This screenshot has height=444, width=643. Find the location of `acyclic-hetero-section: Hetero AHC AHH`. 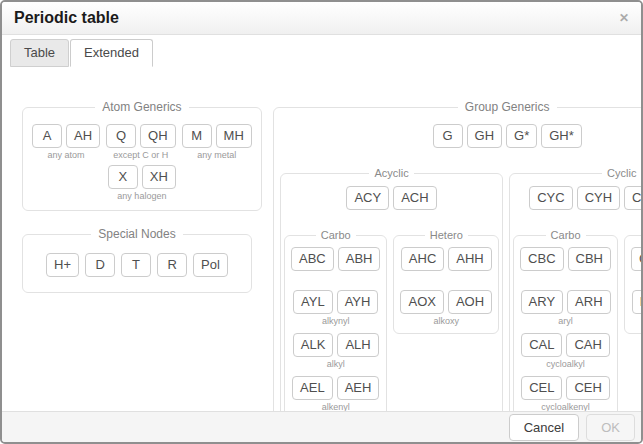

acyclic-hetero-section: Hetero AHC AHH is located at coordinates (446, 282).